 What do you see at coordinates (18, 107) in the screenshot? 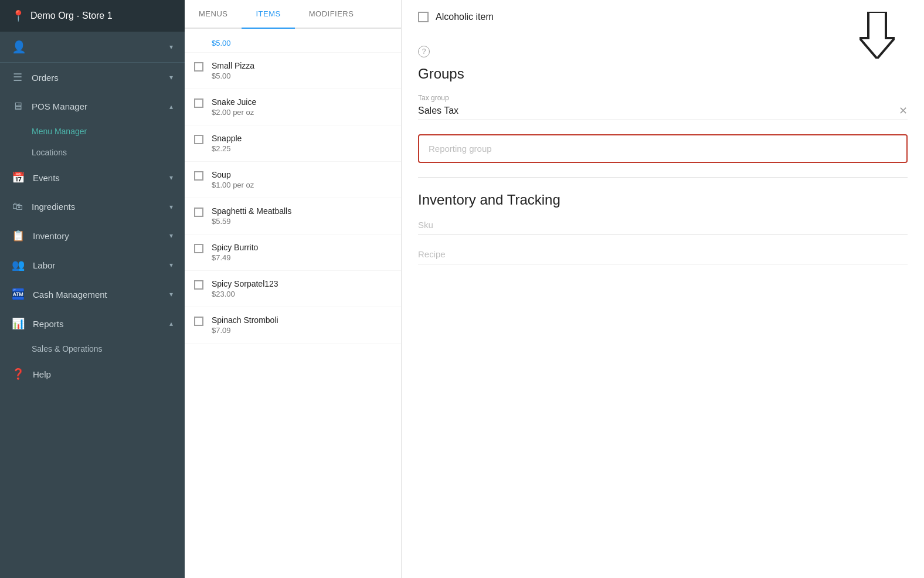
I see `pos-icon: 🖥` at bounding box center [18, 107].